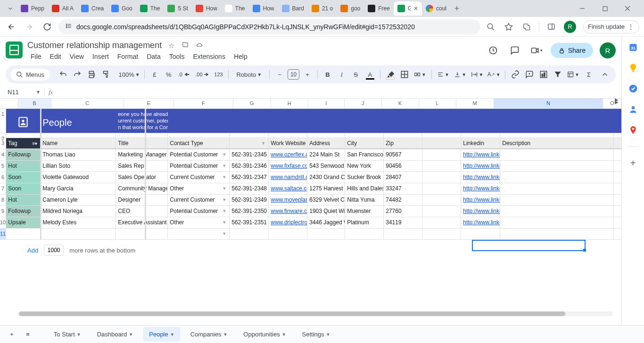  What do you see at coordinates (249, 143) in the screenshot?
I see `table-header: ▼Work Phone` at bounding box center [249, 143].